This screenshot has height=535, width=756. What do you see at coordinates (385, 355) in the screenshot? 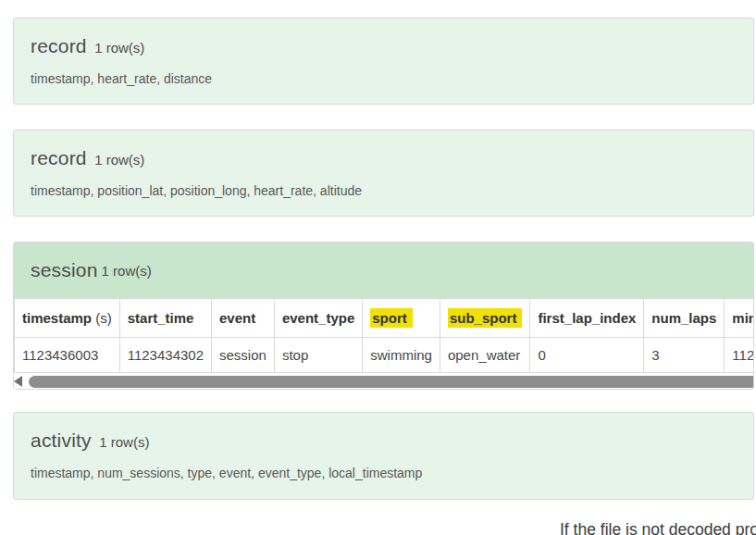
I see `session-data-row: 11234360031123434302sessionstopswimmingo…` at bounding box center [385, 355].